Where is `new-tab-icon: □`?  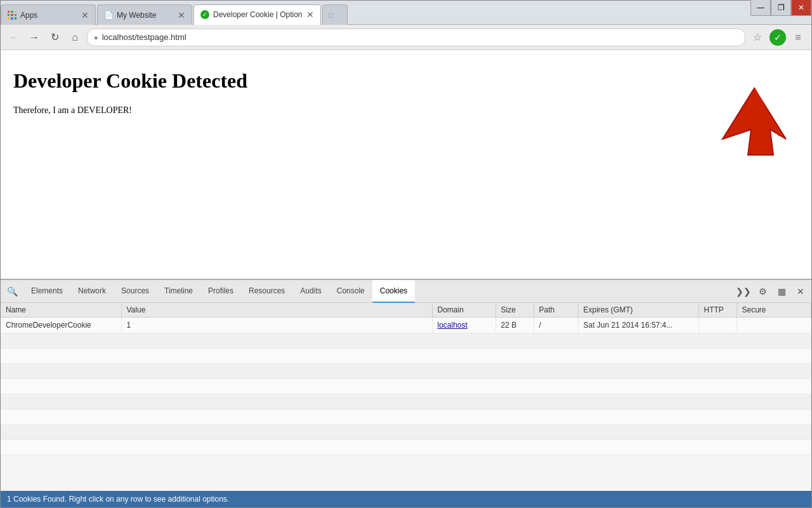 new-tab-icon: □ is located at coordinates (331, 15).